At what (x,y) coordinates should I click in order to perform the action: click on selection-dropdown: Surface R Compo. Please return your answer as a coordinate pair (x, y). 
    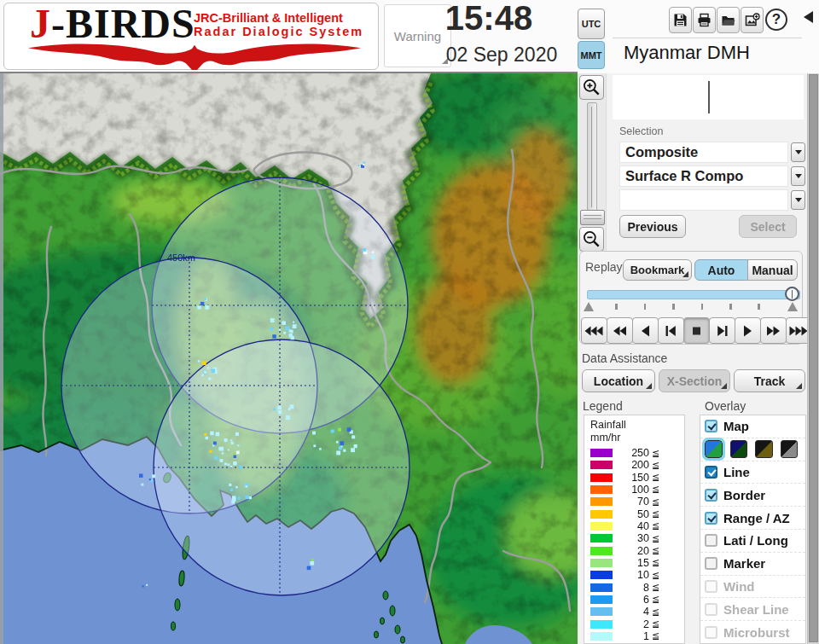
    Looking at the image, I should click on (712, 176).